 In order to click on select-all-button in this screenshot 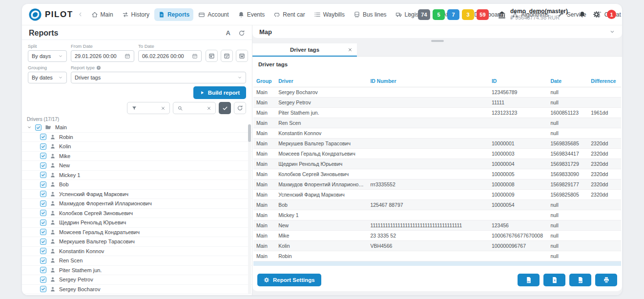, I will do `click(225, 108)`.